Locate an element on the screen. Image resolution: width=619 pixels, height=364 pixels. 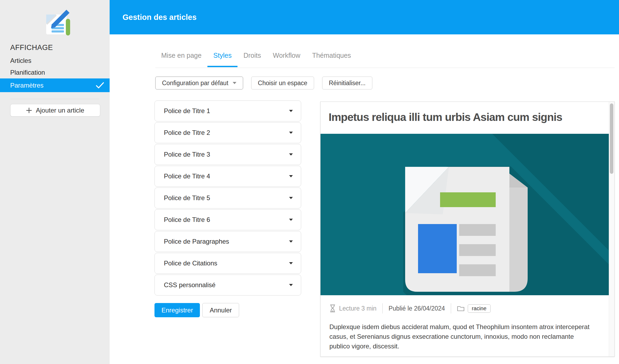
tab-thematiques: Thématiques is located at coordinates (332, 59).